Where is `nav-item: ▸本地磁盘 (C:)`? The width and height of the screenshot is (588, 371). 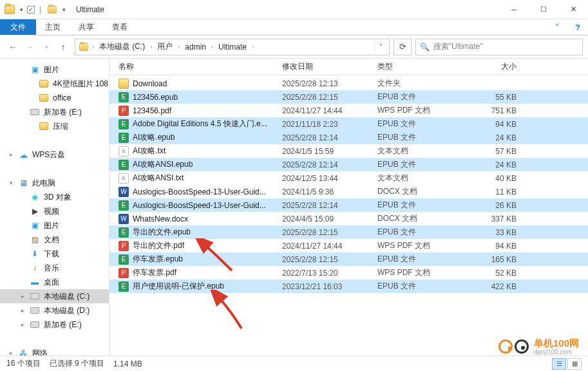
nav-item: ▸本地磁盘 (C:) is located at coordinates (54, 296).